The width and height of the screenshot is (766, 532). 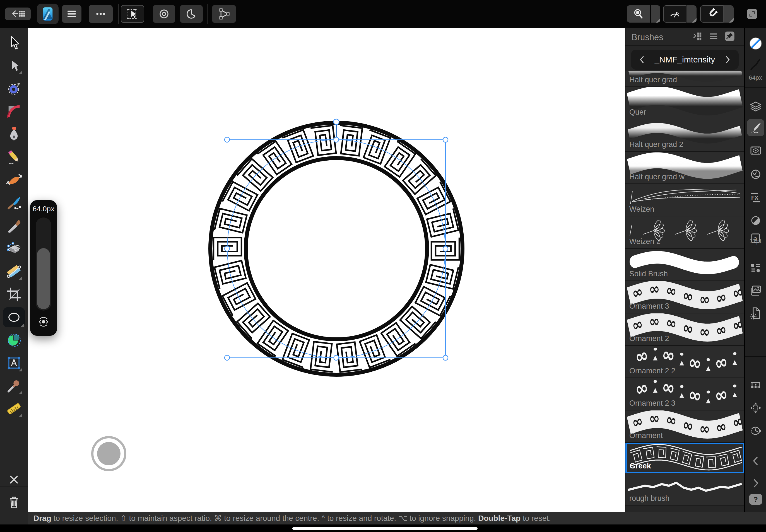 What do you see at coordinates (756, 221) in the screenshot?
I see `adjustments-panel-button` at bounding box center [756, 221].